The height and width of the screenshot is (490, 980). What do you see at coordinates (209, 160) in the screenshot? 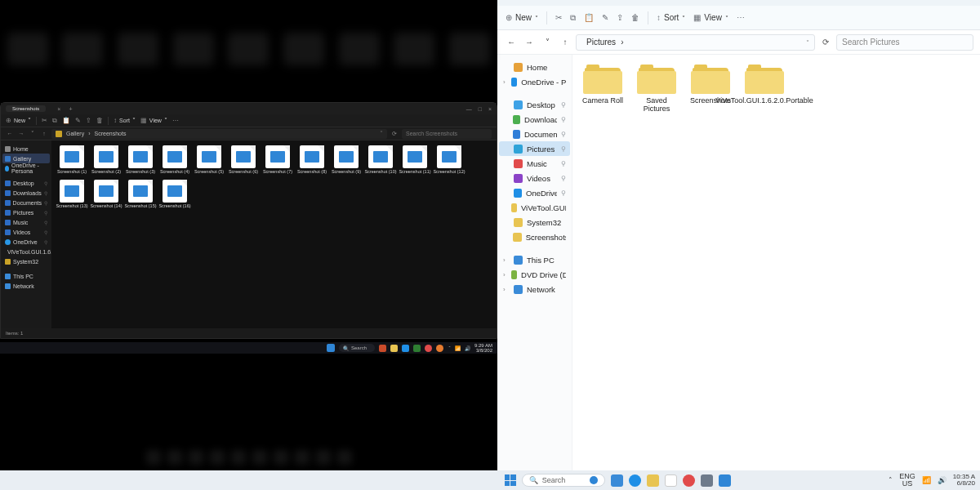
I see `file-item: Screenshot (5)` at bounding box center [209, 160].